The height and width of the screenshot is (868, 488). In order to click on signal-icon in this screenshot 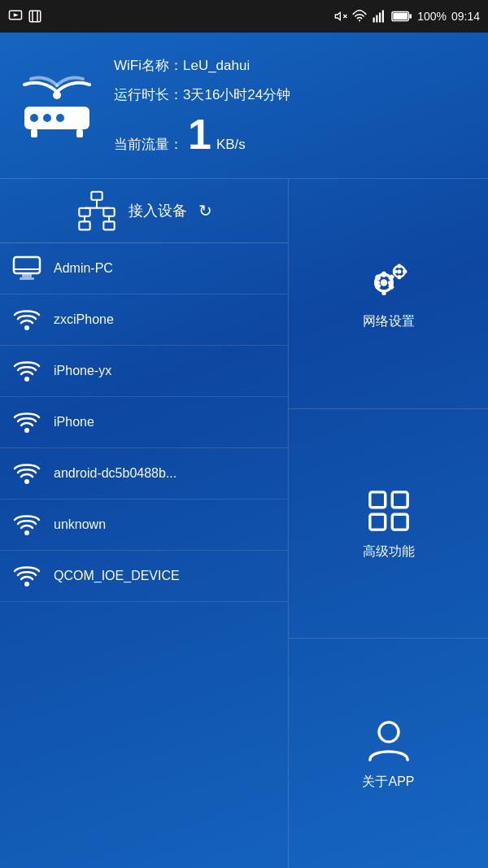, I will do `click(379, 16)`.